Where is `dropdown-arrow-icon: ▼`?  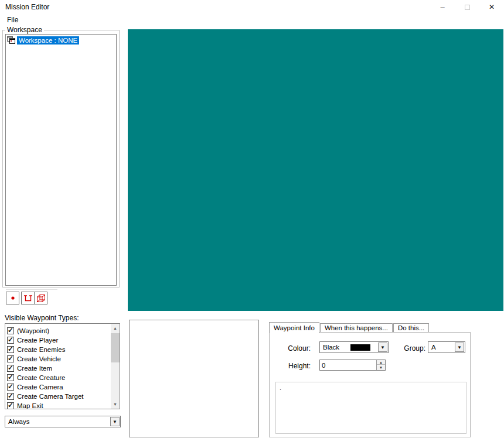
dropdown-arrow-icon: ▼ is located at coordinates (115, 422).